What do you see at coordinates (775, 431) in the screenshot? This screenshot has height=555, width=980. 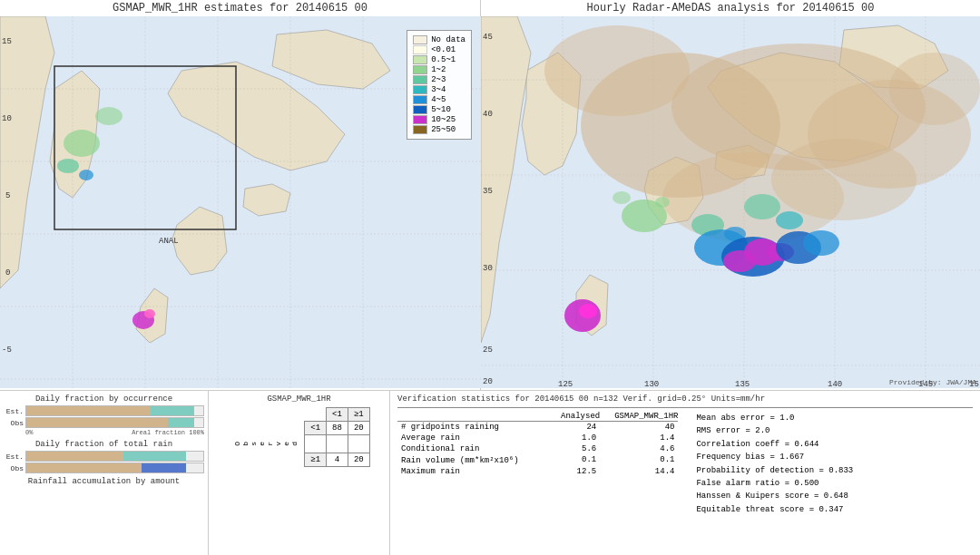 I see `right-stat-item: RMS error = 2.0` at bounding box center [775, 431].